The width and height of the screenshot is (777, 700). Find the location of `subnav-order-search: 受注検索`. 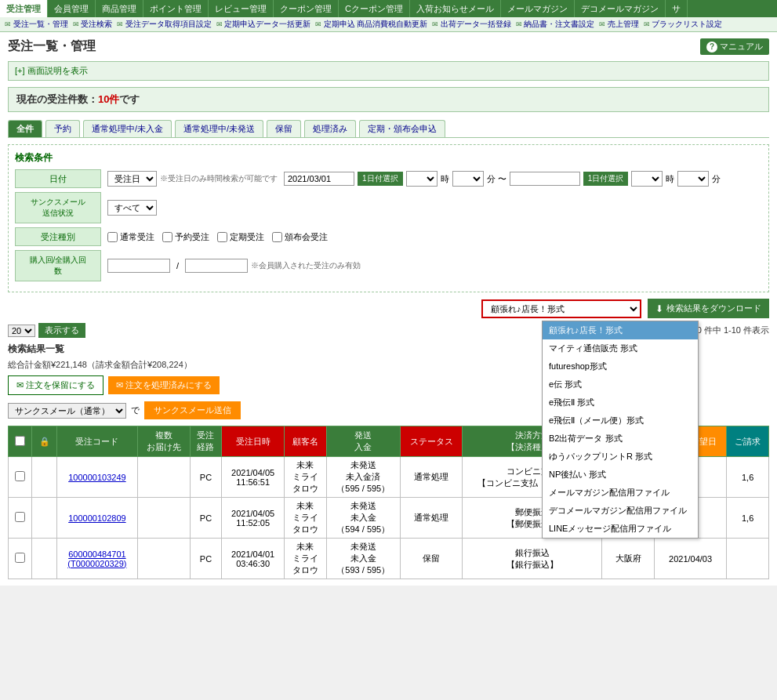

subnav-order-search: 受注検索 is located at coordinates (93, 24).